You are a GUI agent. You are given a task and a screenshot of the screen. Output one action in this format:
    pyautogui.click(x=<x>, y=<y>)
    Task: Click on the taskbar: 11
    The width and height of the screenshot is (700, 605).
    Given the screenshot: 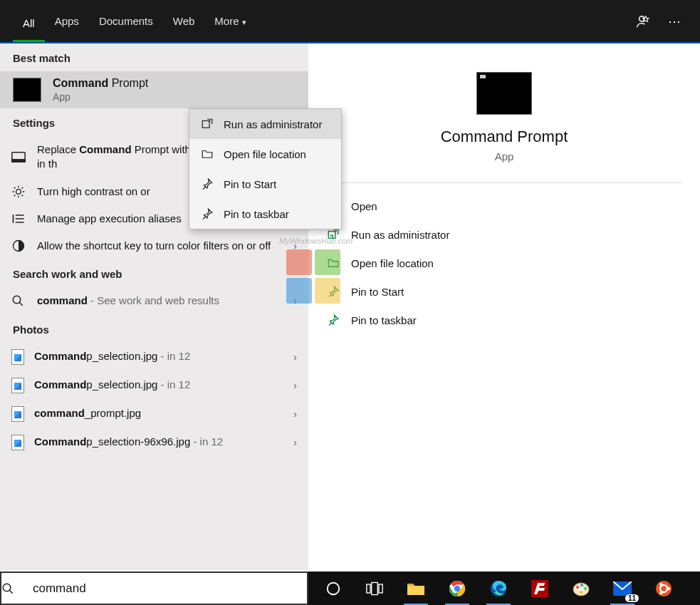 What is the action you would take?
    pyautogui.click(x=504, y=589)
    